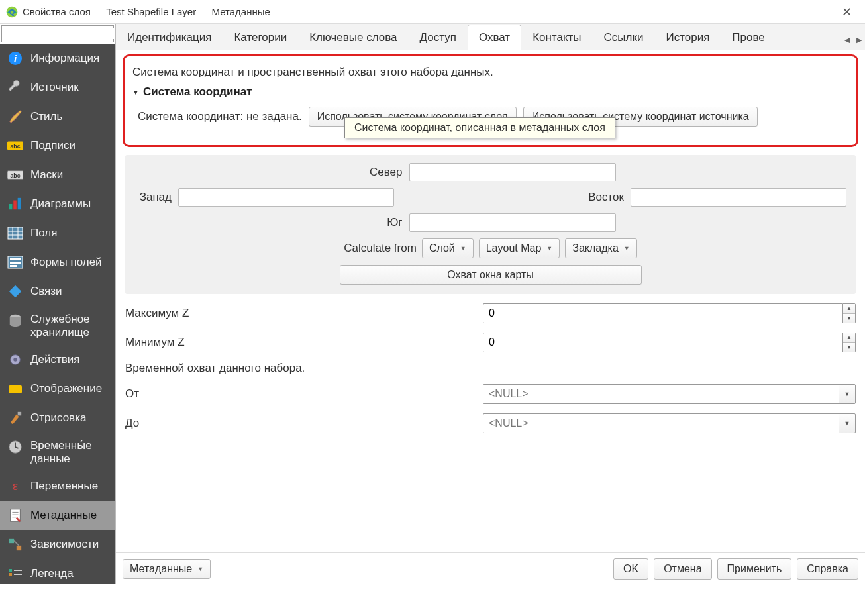  Describe the element at coordinates (438, 37) in the screenshot. I see `tab-access: Доступ` at that location.